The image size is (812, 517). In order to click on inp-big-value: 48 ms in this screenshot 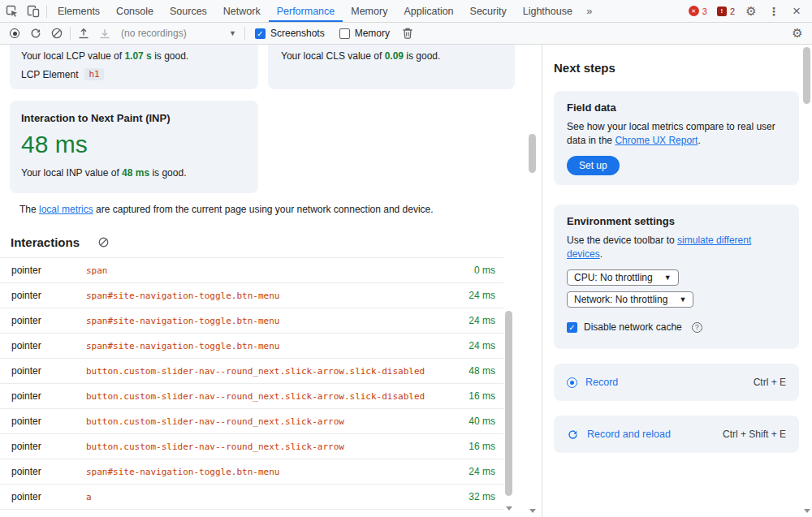, I will do `click(134, 144)`.